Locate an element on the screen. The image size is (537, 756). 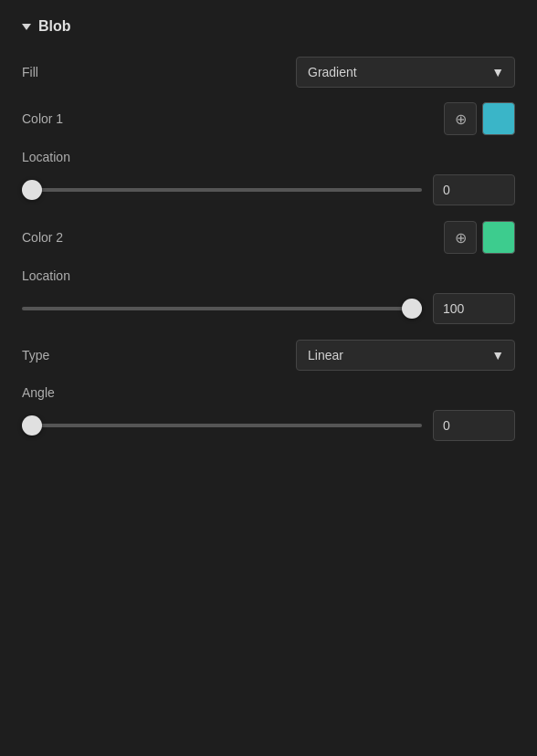
angle-number-input: 0 is located at coordinates (474, 425).